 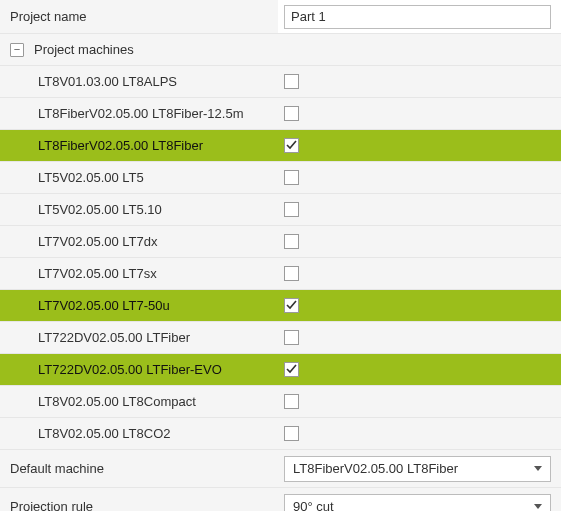 What do you see at coordinates (418, 17) in the screenshot?
I see `project-name-input` at bounding box center [418, 17].